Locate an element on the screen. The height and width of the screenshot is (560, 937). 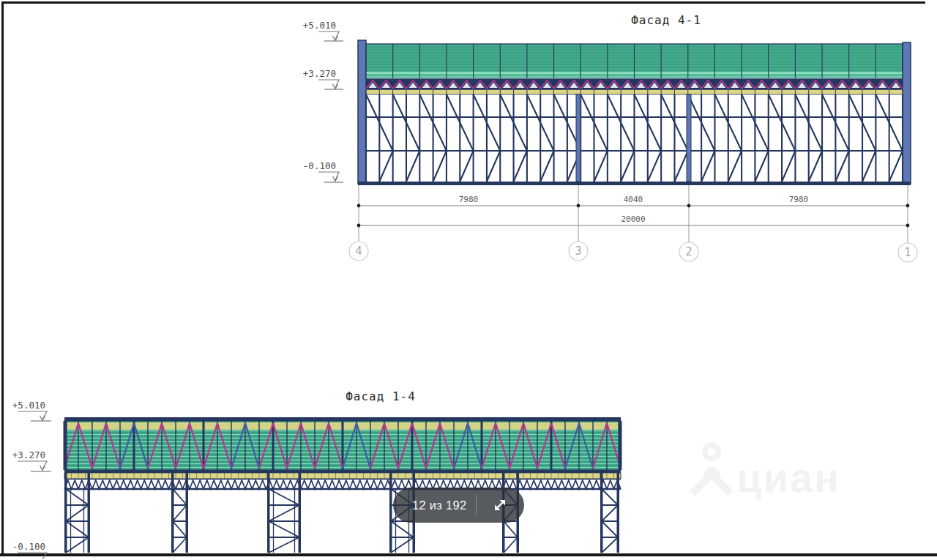
pager-divider is located at coordinates (476, 505).